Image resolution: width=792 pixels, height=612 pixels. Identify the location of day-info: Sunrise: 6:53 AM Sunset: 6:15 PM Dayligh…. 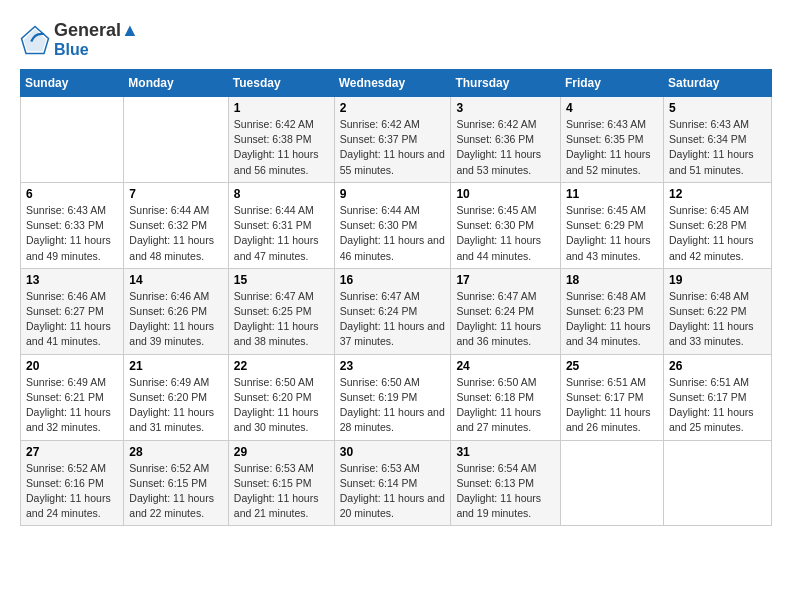
(282, 492).